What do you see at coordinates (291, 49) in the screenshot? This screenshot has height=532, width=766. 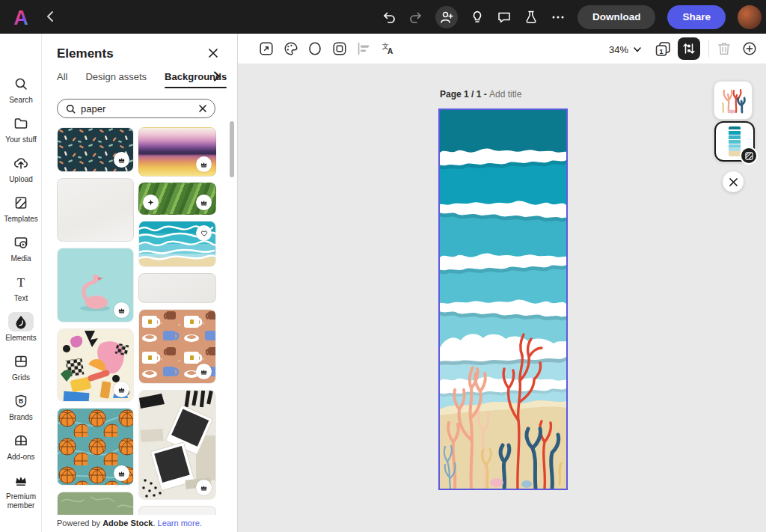 I see `theme-colors-icon` at bounding box center [291, 49].